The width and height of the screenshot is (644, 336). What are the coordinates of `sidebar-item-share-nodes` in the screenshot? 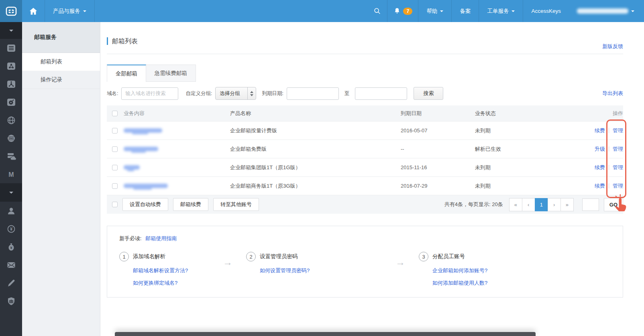 It's located at (11, 84).